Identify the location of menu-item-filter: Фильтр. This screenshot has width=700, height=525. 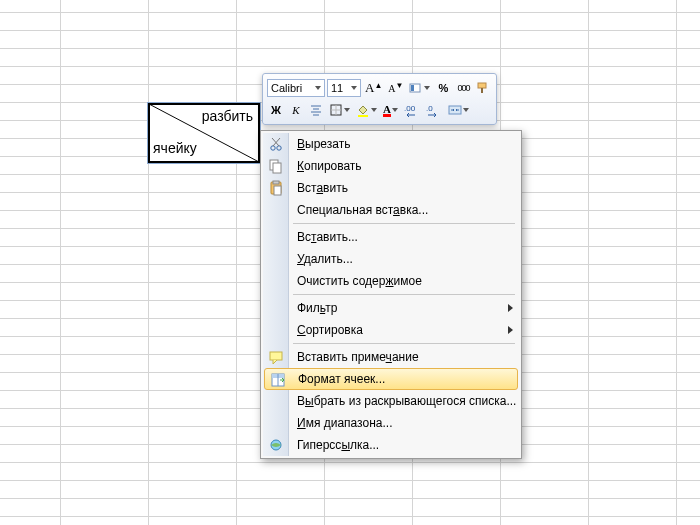
(391, 308).